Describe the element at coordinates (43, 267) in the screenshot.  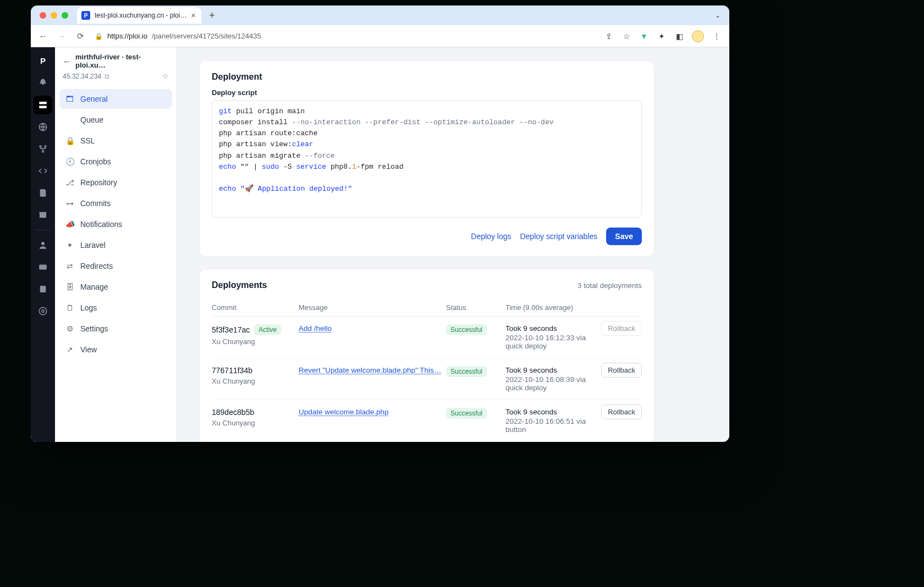
I see `rail-card-icon` at that location.